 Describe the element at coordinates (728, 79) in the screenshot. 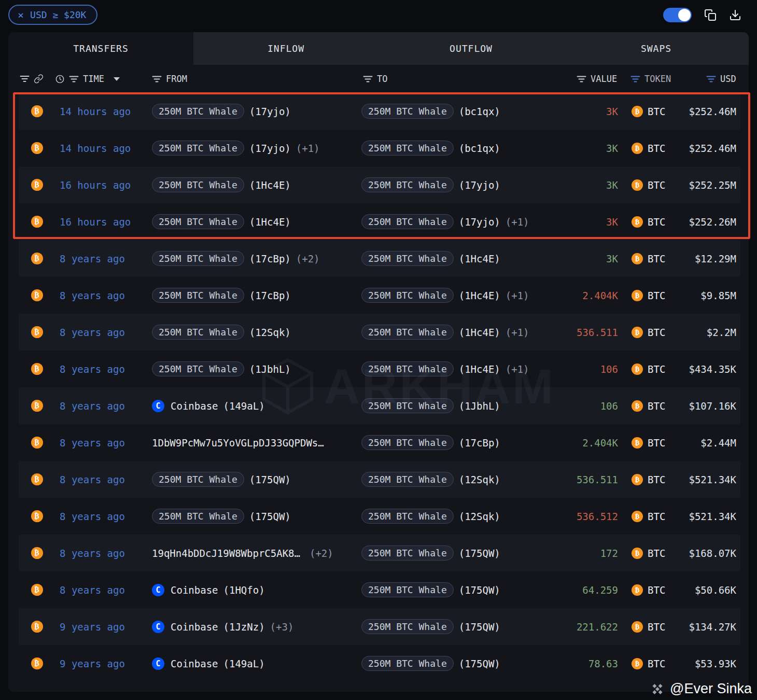

I see `column-usd: USD` at that location.